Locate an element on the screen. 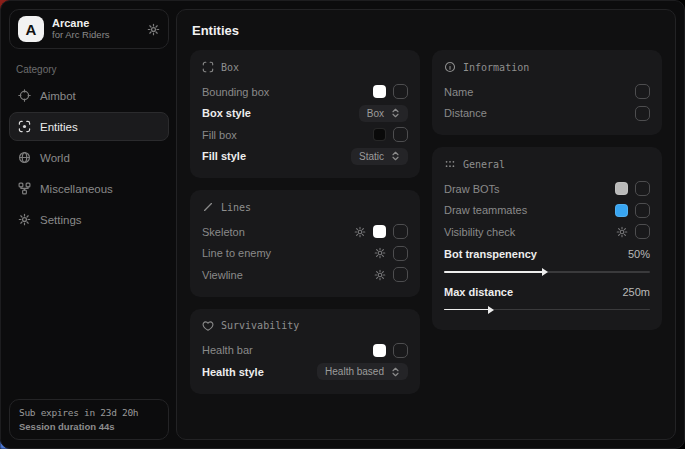 The height and width of the screenshot is (449, 685). diagonal-line-icon is located at coordinates (208, 207).